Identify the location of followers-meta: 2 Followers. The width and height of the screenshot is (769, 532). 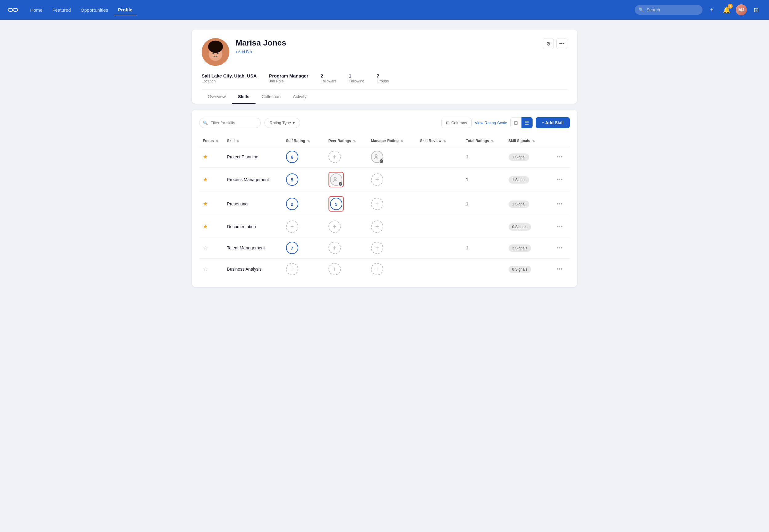
(328, 78).